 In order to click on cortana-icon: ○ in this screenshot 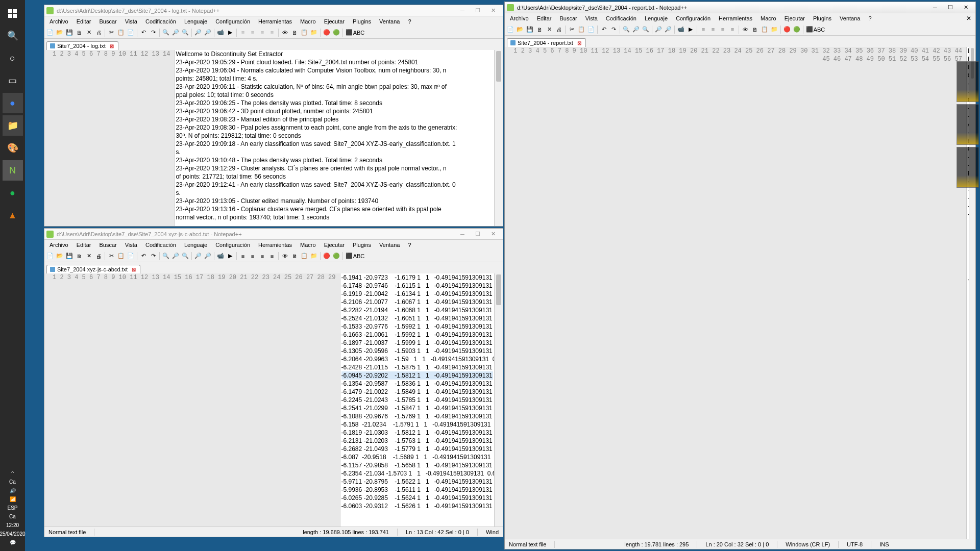, I will do `click(13, 58)`.